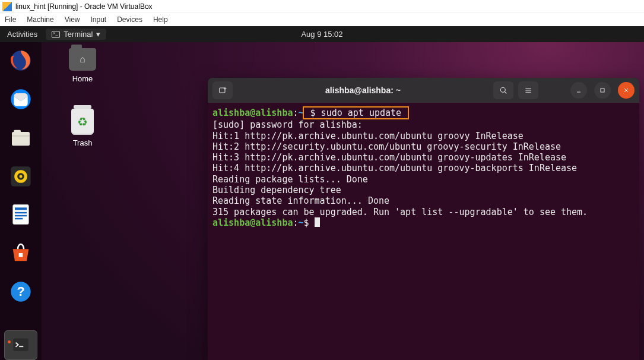 This screenshot has width=644, height=360. What do you see at coordinates (223, 90) in the screenshot?
I see `new-tab-icon` at bounding box center [223, 90].